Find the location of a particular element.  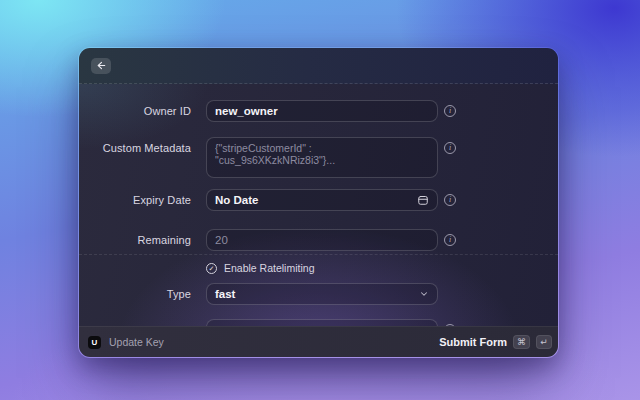

custom-metadata-label: Custom Metadata is located at coordinates (138, 146).